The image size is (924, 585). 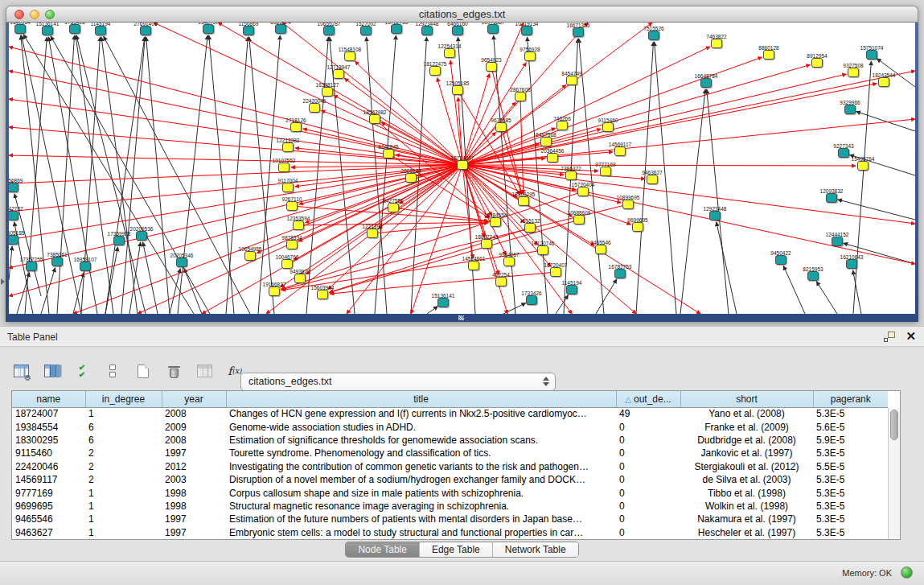 I want to click on network-node: 10120746, so click(x=543, y=250).